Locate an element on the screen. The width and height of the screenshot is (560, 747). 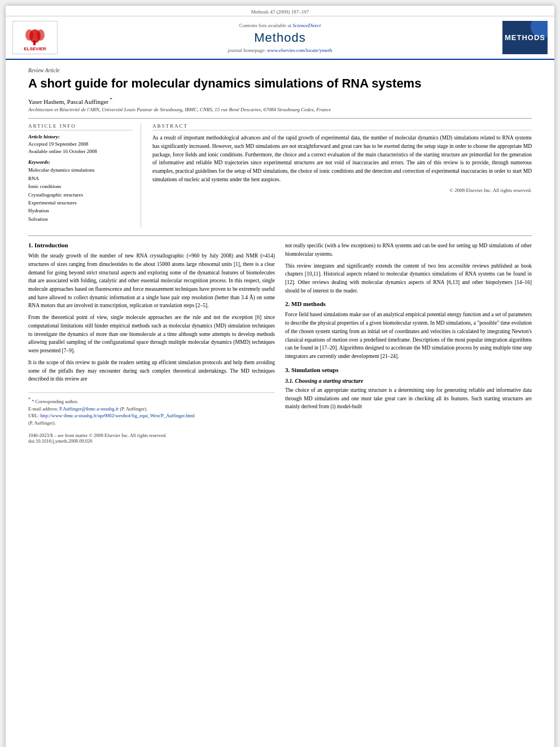
elsevier-logo: ELSEVIER is located at coordinates (35, 37).